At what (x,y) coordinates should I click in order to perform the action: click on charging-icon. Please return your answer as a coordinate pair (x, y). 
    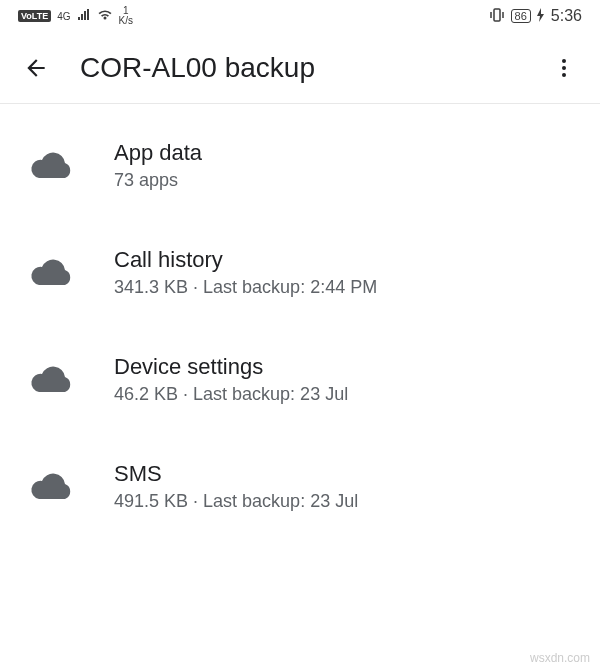
    Looking at the image, I should click on (541, 16).